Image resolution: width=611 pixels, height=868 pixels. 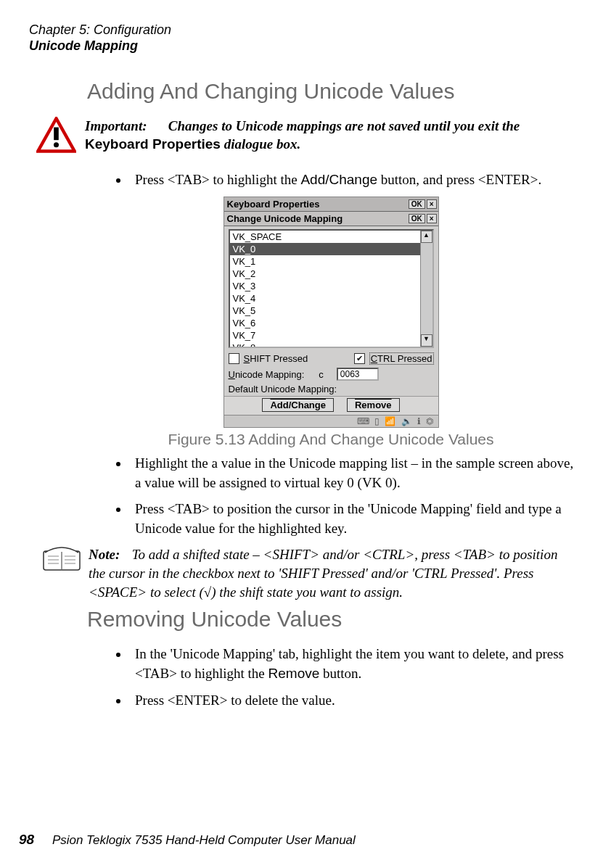 I want to click on scrollbar: ▲ ▼, so click(x=427, y=289).